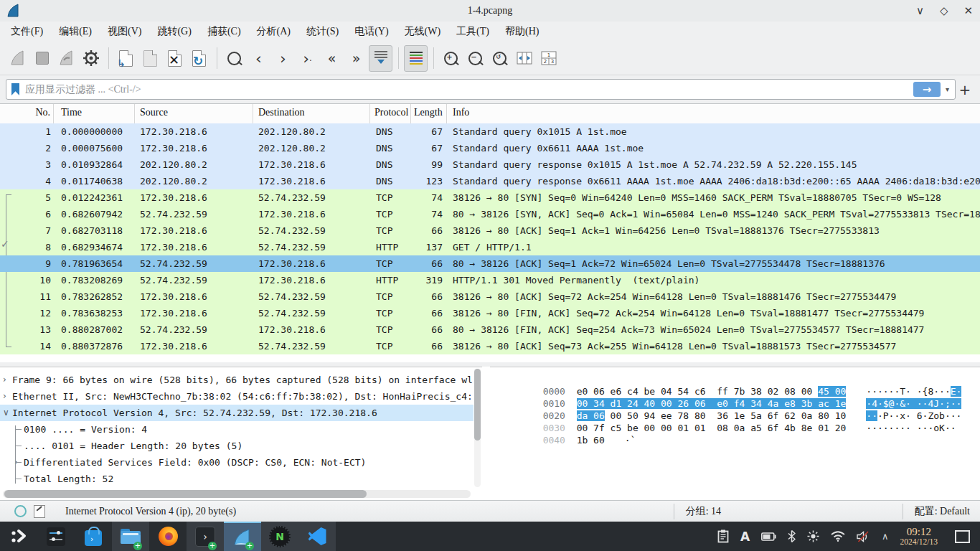  Describe the element at coordinates (331, 59) in the screenshot. I see `go-first-button: «` at that location.